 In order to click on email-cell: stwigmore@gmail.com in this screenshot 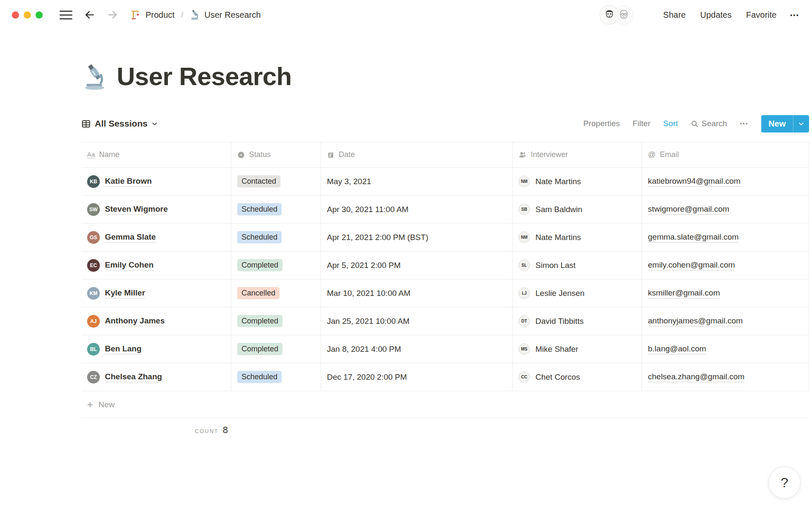, I will do `click(726, 209)`.